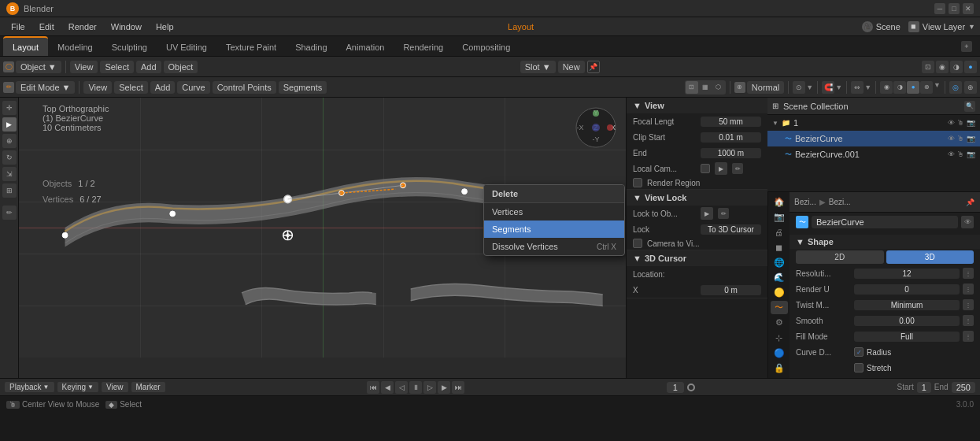  Describe the element at coordinates (9, 191) in the screenshot. I see `transform-tool: ⊞` at that location.